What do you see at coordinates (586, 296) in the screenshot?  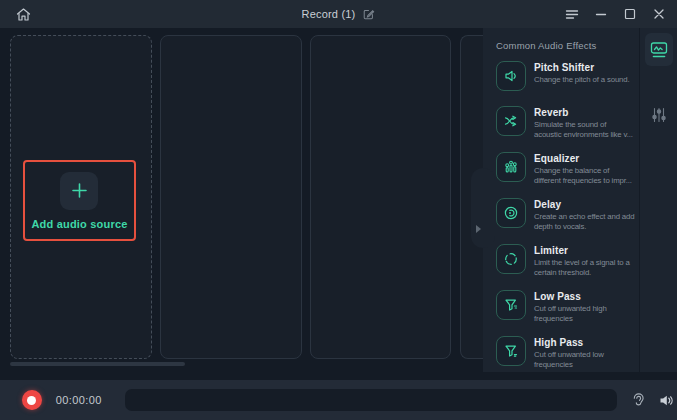 I see `effect-name: Low Pass` at bounding box center [586, 296].